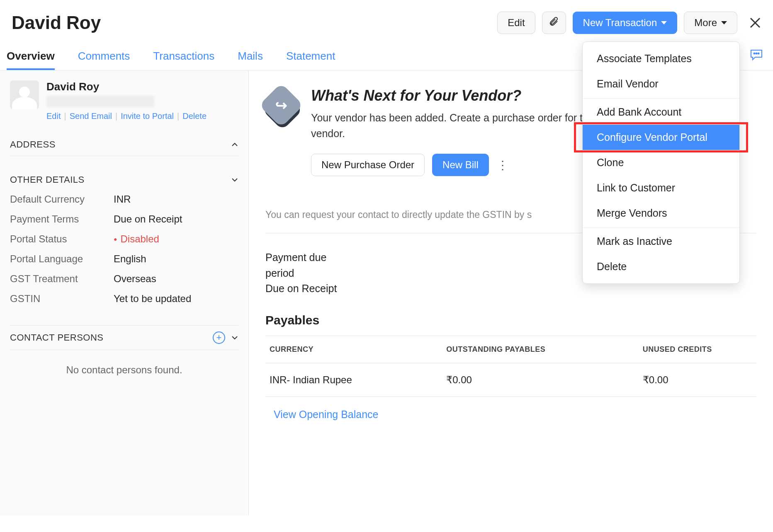  What do you see at coordinates (62, 279) in the screenshot?
I see `gst-treatment-label: GST Treatment` at bounding box center [62, 279].